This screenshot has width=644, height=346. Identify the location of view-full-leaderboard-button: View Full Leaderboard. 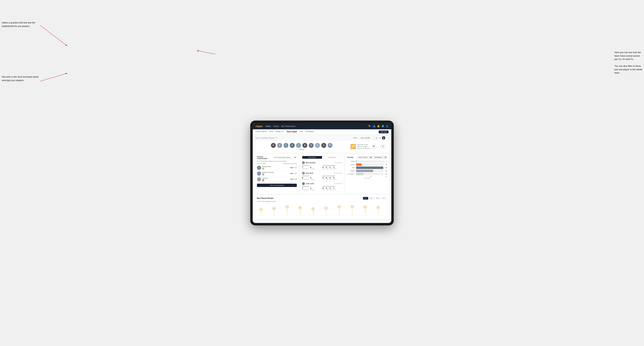
(277, 185).